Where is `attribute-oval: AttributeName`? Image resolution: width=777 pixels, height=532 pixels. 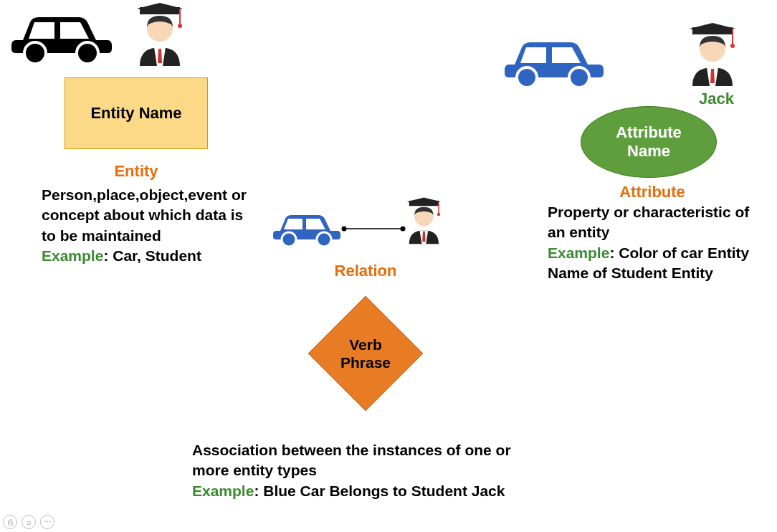 attribute-oval: AttributeName is located at coordinates (649, 142).